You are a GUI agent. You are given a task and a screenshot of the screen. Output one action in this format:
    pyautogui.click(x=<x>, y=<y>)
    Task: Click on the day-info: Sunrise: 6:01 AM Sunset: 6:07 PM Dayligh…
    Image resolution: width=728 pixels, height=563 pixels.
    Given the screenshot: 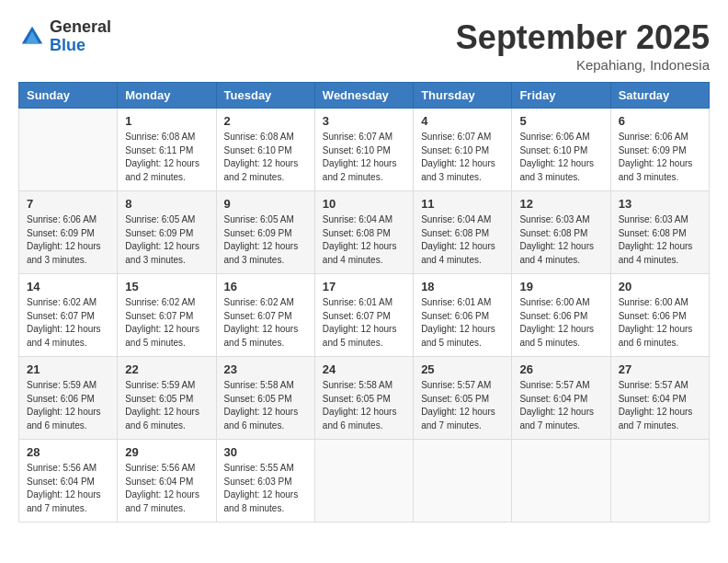 What is the action you would take?
    pyautogui.click(x=364, y=323)
    